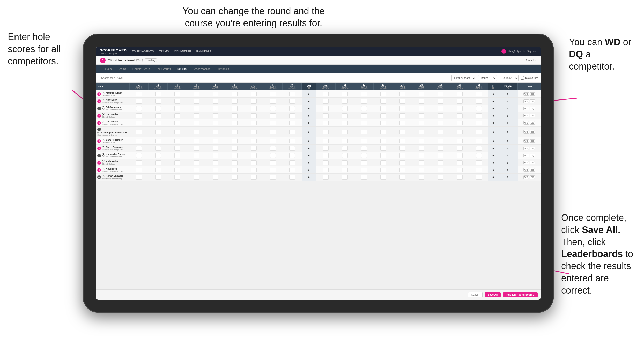 The image size is (644, 346). I want to click on search-input, so click(274, 78).